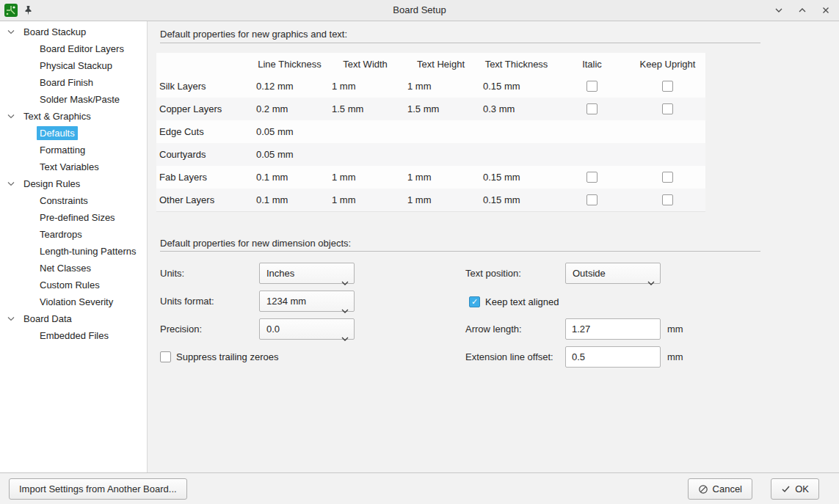  Describe the element at coordinates (76, 302) in the screenshot. I see `sidebar-item-label: Violation Severity` at that location.